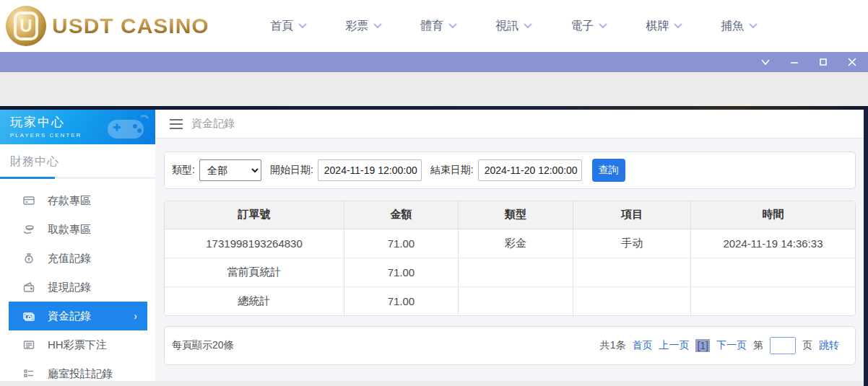 The image size is (868, 386). What do you see at coordinates (657, 26) in the screenshot?
I see `nav-label: 棋牌` at bounding box center [657, 26].